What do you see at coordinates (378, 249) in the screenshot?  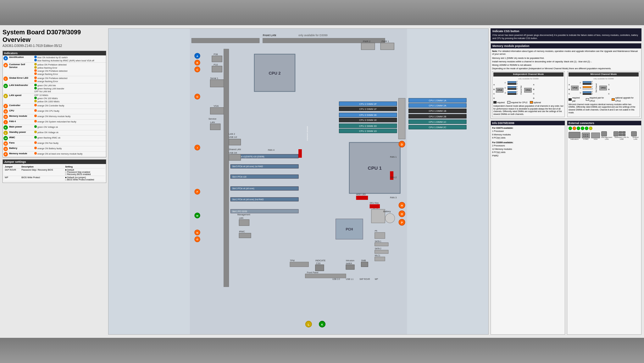 I see `svg-text: SATA 2` at bounding box center [378, 249].